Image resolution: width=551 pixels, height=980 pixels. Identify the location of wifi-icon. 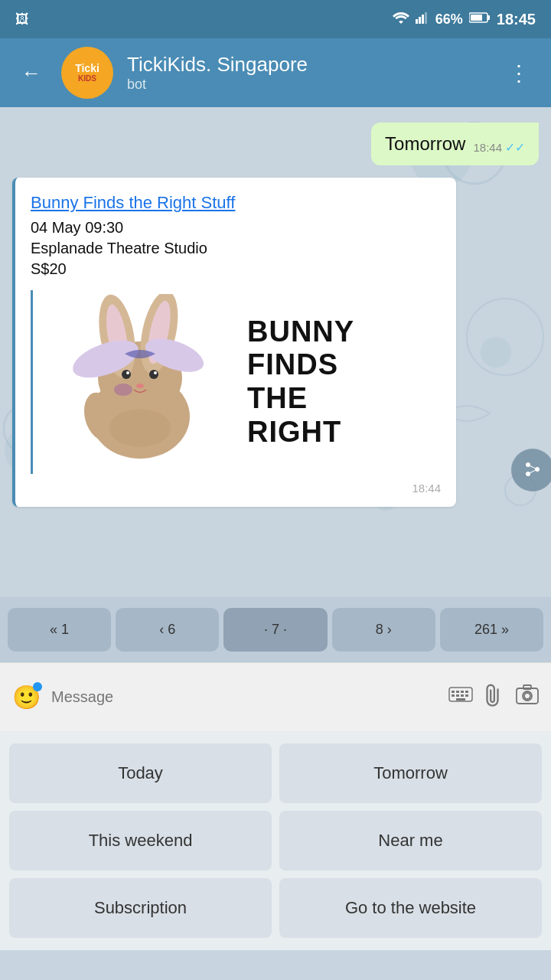
(401, 19).